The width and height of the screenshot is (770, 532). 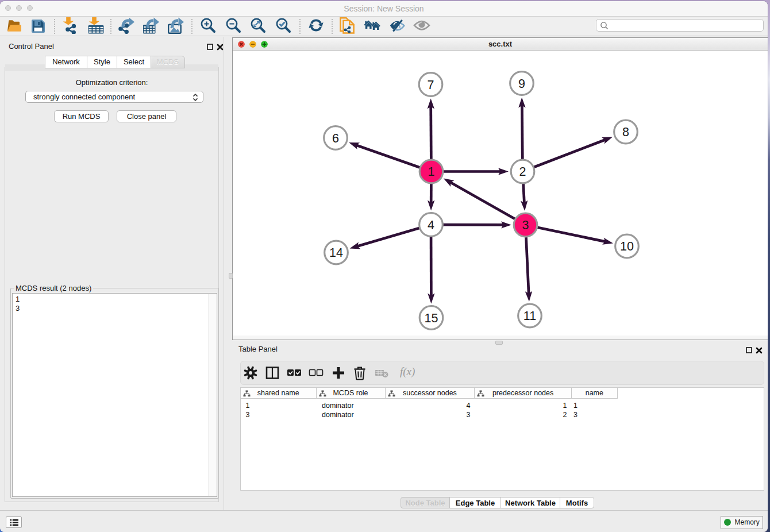 I want to click on svg-text: 14, so click(x=336, y=253).